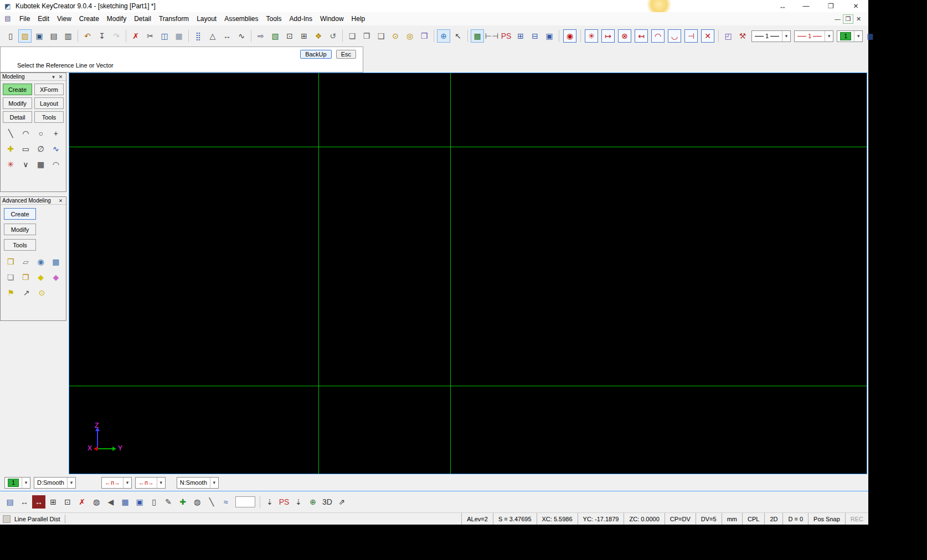 The height and width of the screenshot is (560, 927). What do you see at coordinates (410, 36) in the screenshot?
I see `solid-cylinder2-icon: ◎` at bounding box center [410, 36].